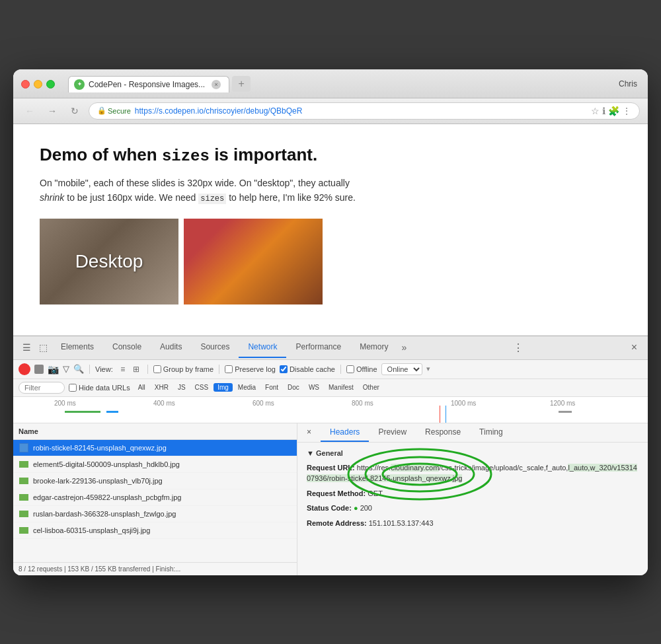 The image size is (661, 644). What do you see at coordinates (53, 369) in the screenshot?
I see `screenshot-button: 📷` at bounding box center [53, 369].